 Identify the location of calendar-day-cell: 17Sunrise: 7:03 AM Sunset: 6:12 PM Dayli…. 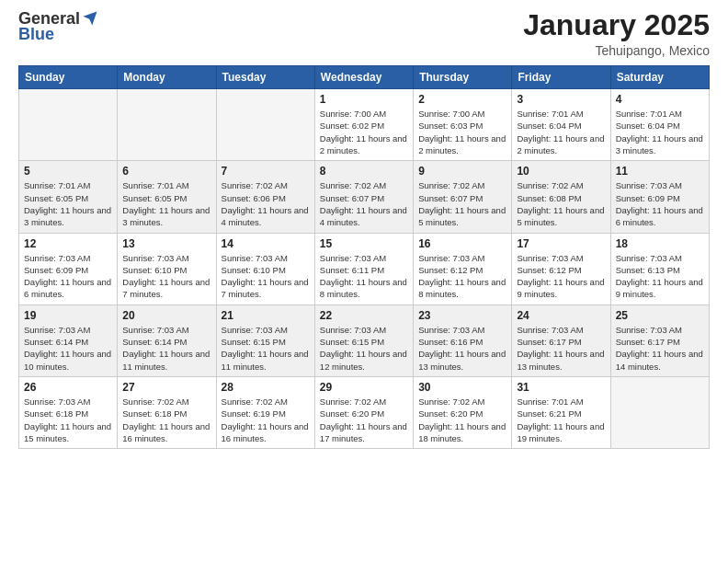
(561, 269).